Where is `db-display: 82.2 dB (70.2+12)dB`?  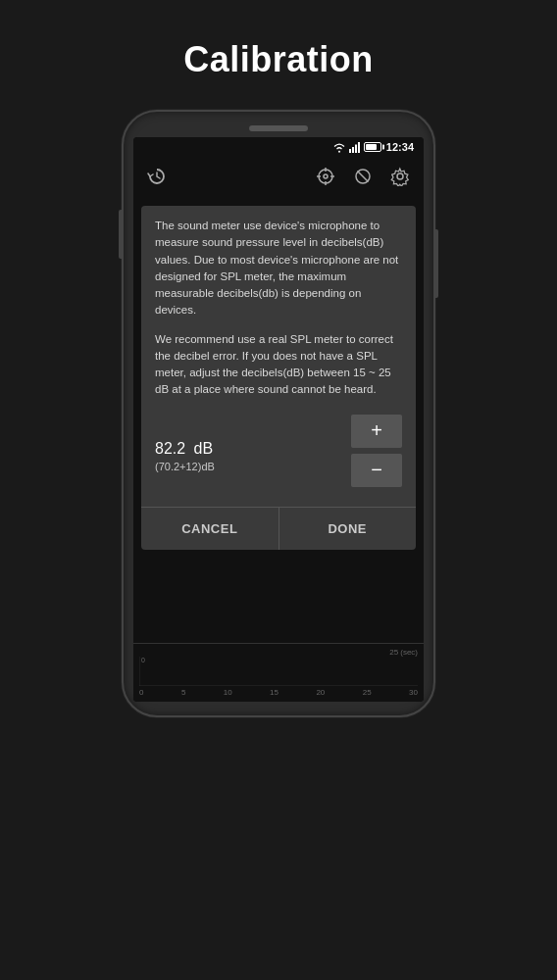 db-display: 82.2 dB (70.2+12)dB is located at coordinates (184, 451).